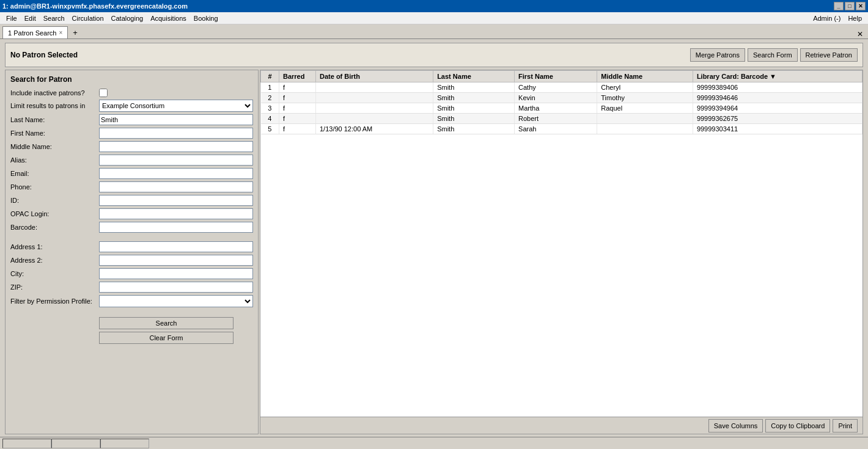 The image size is (868, 449). I want to click on menu-edit: Edit, so click(31, 18).